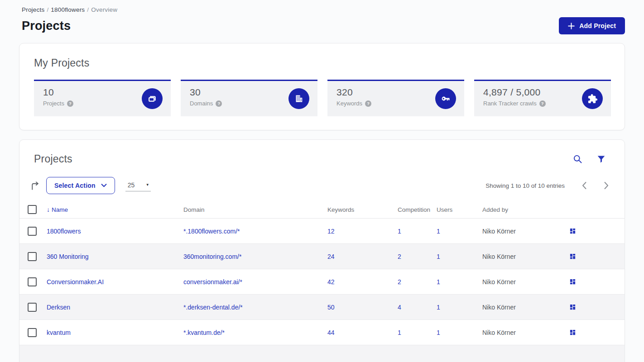 Image resolution: width=644 pixels, height=362 pixels. Describe the element at coordinates (322, 231) in the screenshot. I see `table-row: 1800flowers *.1800flowers.com/* 12 1 1 N…` at that location.